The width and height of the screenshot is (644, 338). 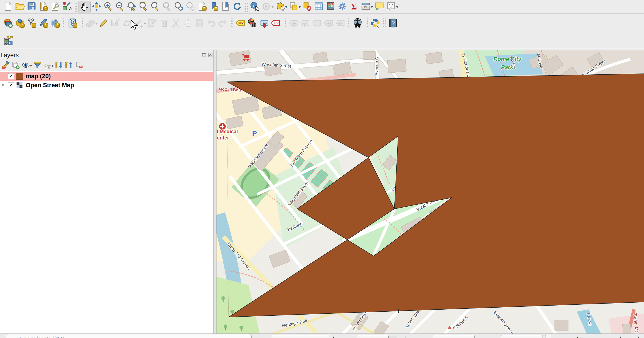 What do you see at coordinates (8, 7) in the screenshot?
I see `new-project-icon` at bounding box center [8, 7].